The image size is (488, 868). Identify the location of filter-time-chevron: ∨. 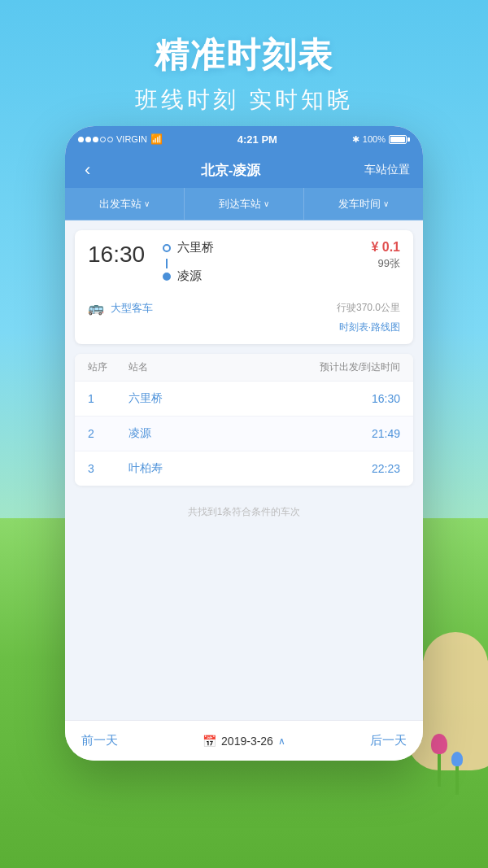
(386, 203).